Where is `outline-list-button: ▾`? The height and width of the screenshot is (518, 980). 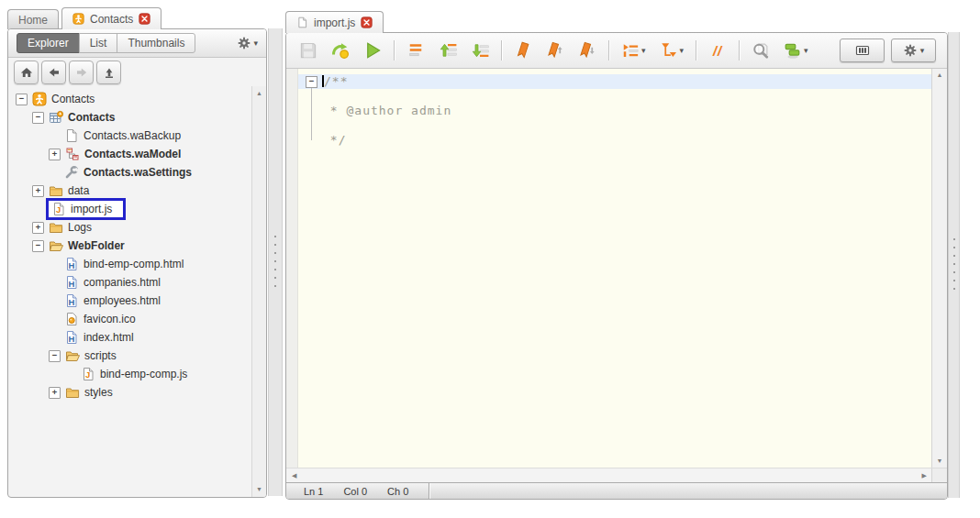
outline-list-button: ▾ is located at coordinates (633, 50).